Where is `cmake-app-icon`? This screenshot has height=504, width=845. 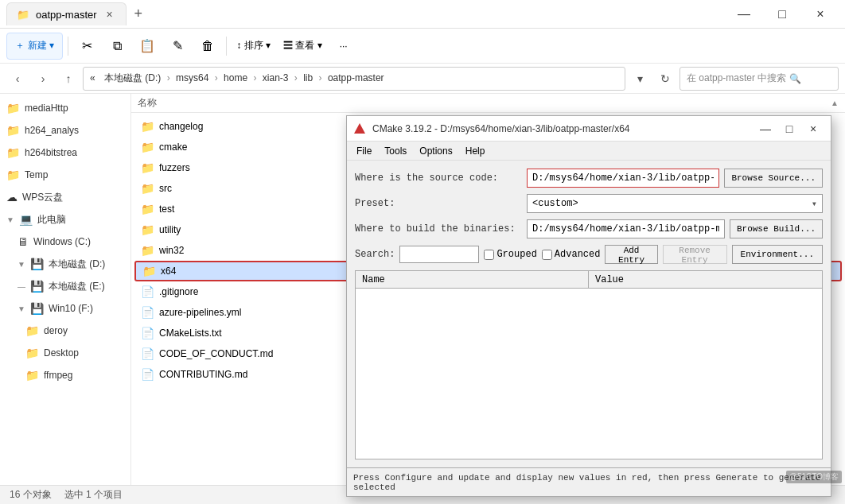
cmake-app-icon is located at coordinates (360, 129).